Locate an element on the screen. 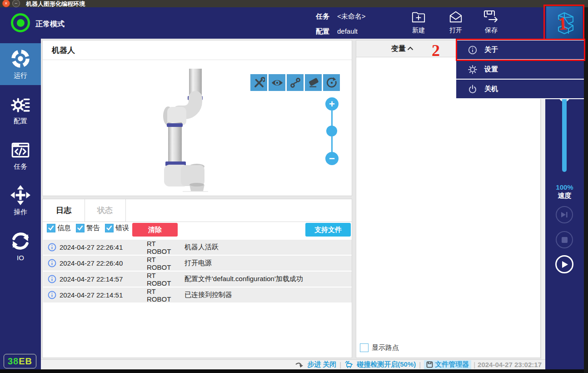 This screenshot has height=373, width=588. path-icon is located at coordinates (295, 83).